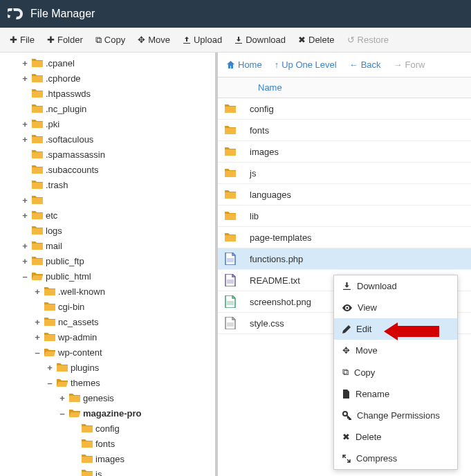 The image size is (471, 476). I want to click on tree-item: +public_ftp, so click(108, 261).